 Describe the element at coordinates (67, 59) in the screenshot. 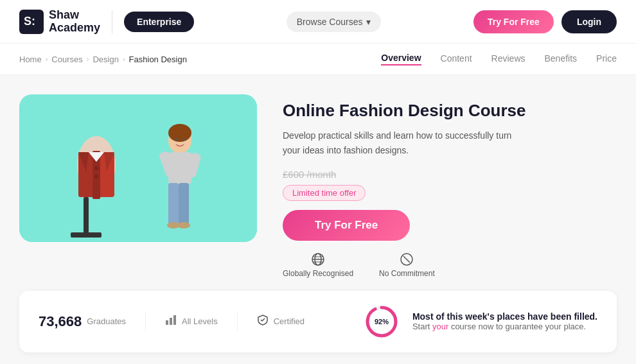

I see `breadcrumb-courses: Courses` at that location.